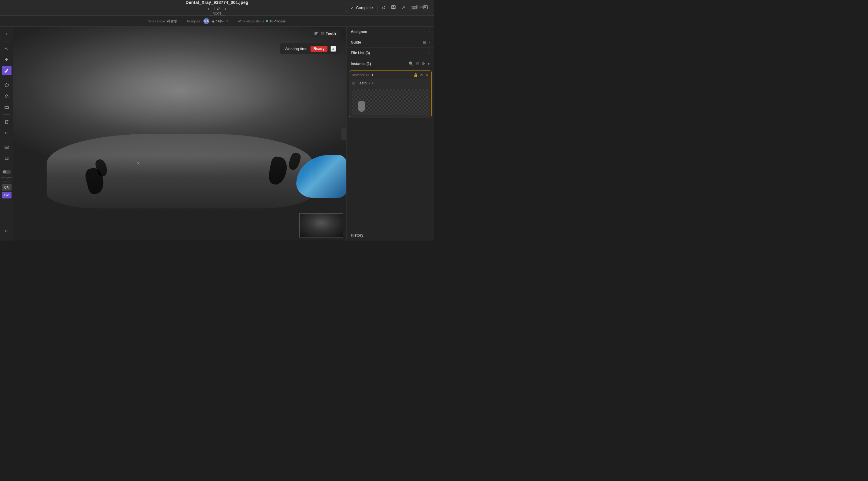 This screenshot has height=481, width=868. I want to click on guide-filter-icon: ⊟, so click(425, 42).